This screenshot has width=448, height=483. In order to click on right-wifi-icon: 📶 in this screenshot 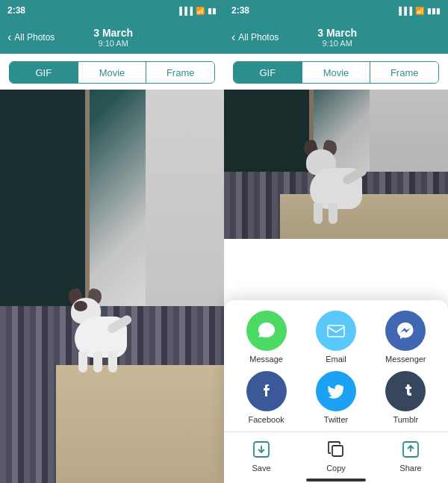, I will do `click(420, 10)`.